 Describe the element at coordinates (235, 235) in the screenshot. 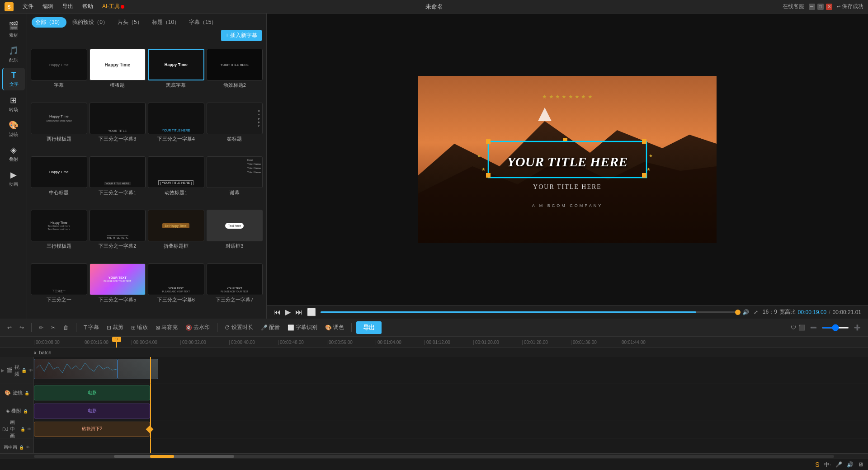

I see `template-item: Text here 对话框3` at that location.